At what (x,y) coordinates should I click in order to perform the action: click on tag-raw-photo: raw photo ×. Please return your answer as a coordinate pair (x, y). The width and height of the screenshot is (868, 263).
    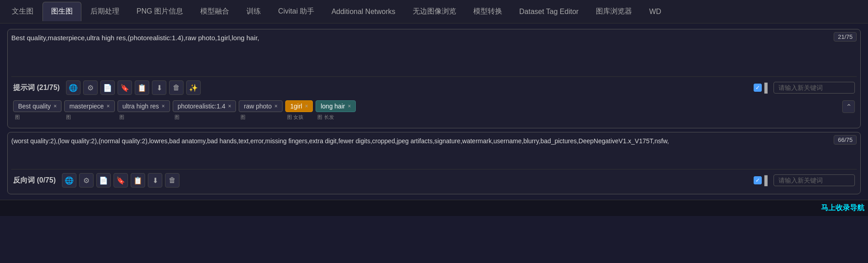
    Looking at the image, I should click on (260, 106).